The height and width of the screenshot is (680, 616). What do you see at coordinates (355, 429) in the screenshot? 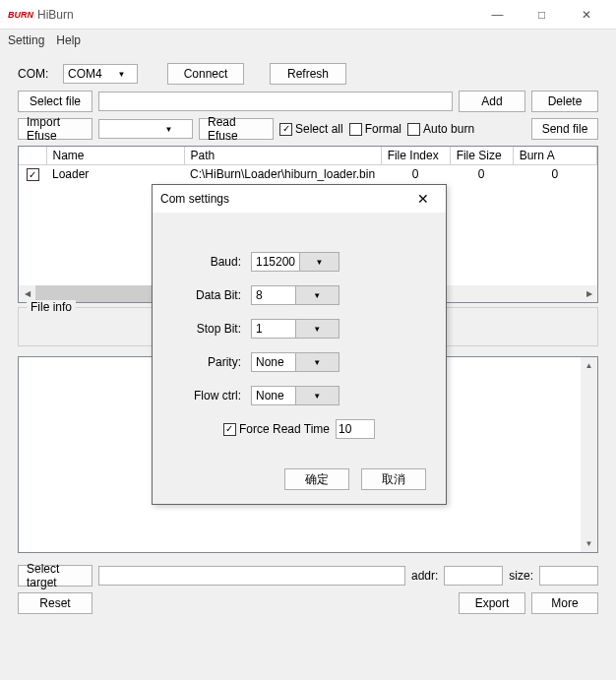
I see `force-read-input` at bounding box center [355, 429].